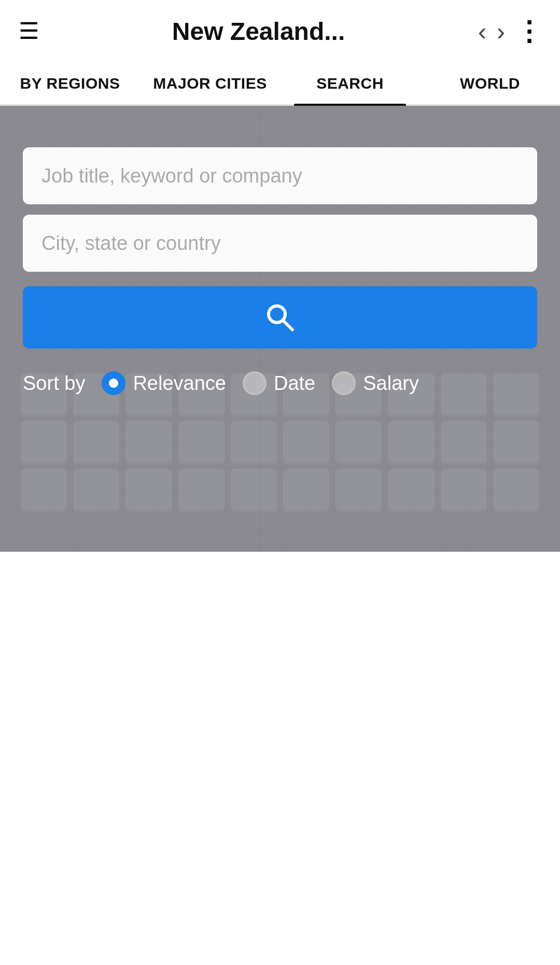 Image resolution: width=560 pixels, height=965 pixels. I want to click on sort-date-label: Date, so click(295, 384).